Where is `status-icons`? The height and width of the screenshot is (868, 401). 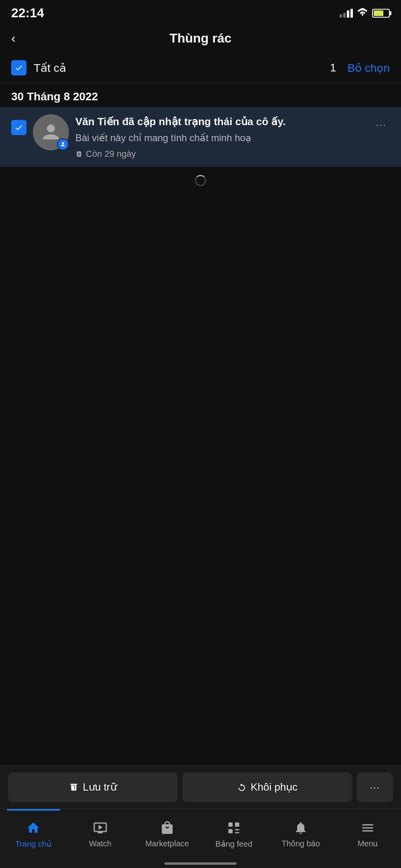 status-icons is located at coordinates (365, 13).